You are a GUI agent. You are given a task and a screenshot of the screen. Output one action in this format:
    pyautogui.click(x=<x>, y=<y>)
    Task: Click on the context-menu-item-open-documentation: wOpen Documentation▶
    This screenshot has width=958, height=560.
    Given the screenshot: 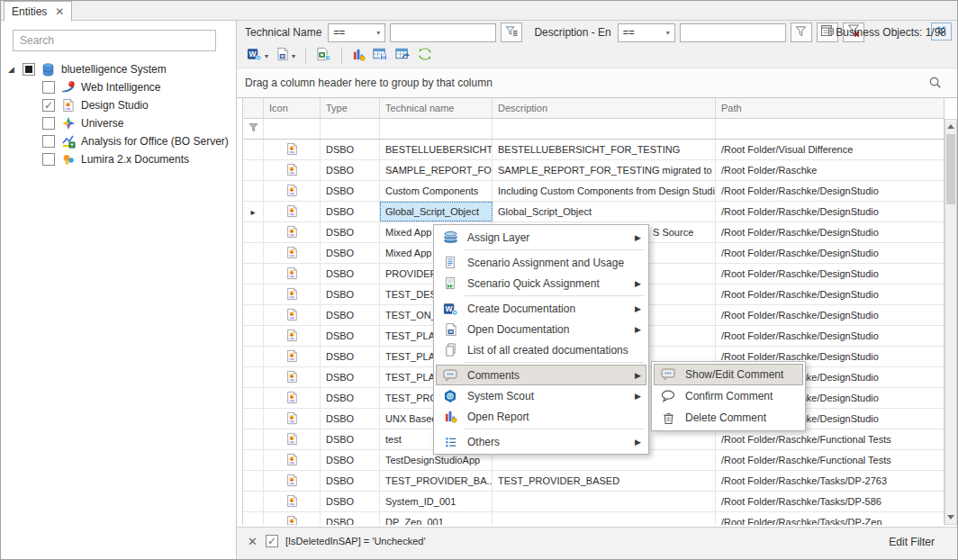 What is the action you would take?
    pyautogui.click(x=541, y=330)
    